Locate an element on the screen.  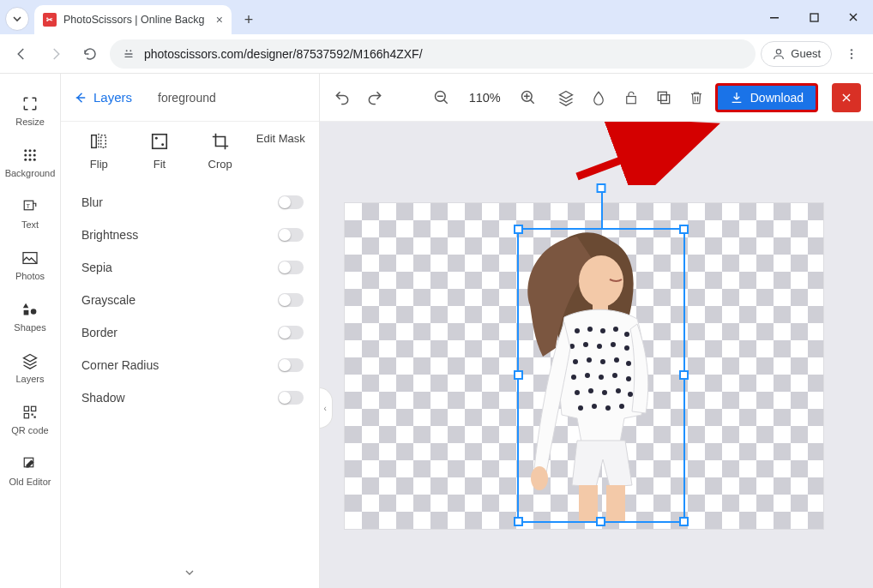
rail-item-text: T Text is located at coordinates (30, 213).